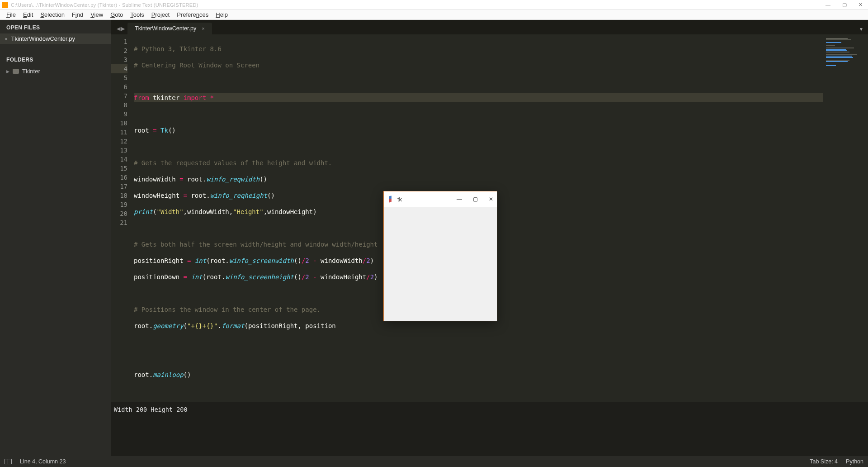  I want to click on tab-label: TkinterWindowCenter.py, so click(165, 29).